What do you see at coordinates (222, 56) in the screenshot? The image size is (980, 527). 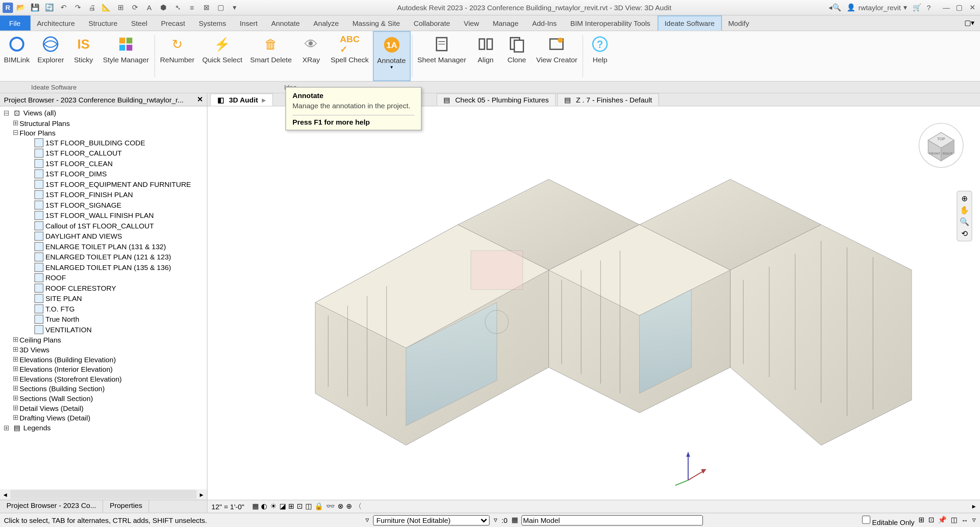 I see `quick-select-button: ⚡Quick Select` at bounding box center [222, 56].